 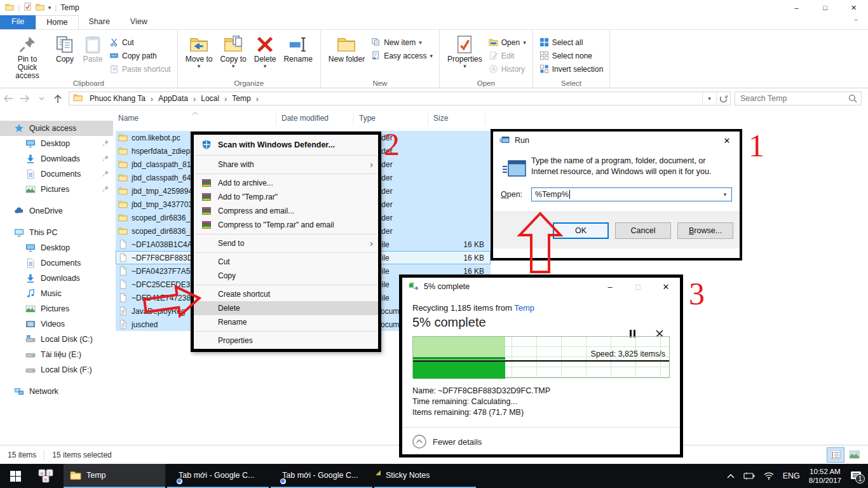 I want to click on close-button: ✕, so click(x=854, y=8).